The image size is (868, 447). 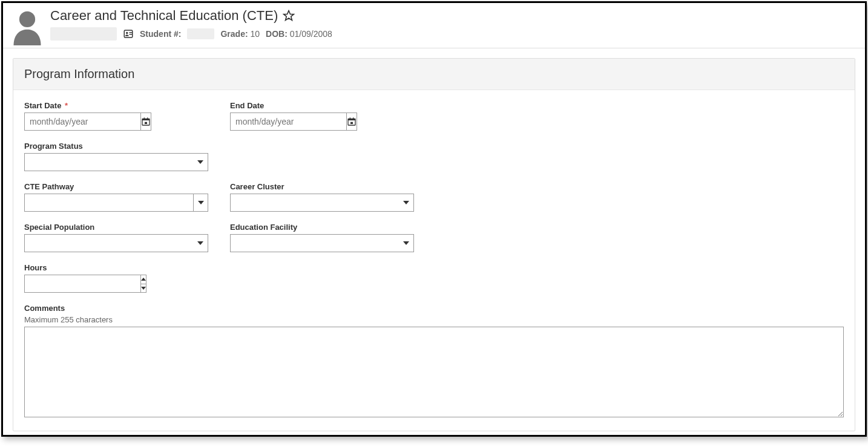 I want to click on page-title: Career and Technical Education (CTE), so click(x=164, y=16).